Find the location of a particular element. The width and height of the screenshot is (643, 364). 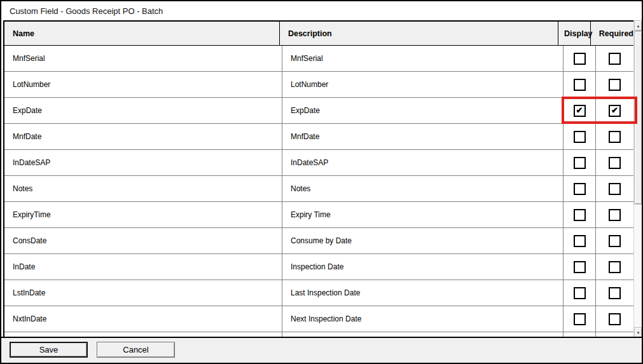

cancel-button: Cancel is located at coordinates (136, 349).